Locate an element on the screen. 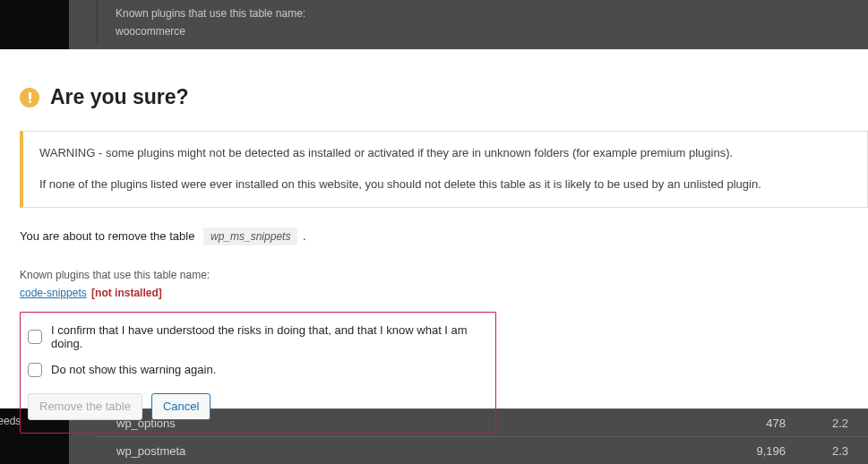 The image size is (868, 464). warning-icon is located at coordinates (30, 98).